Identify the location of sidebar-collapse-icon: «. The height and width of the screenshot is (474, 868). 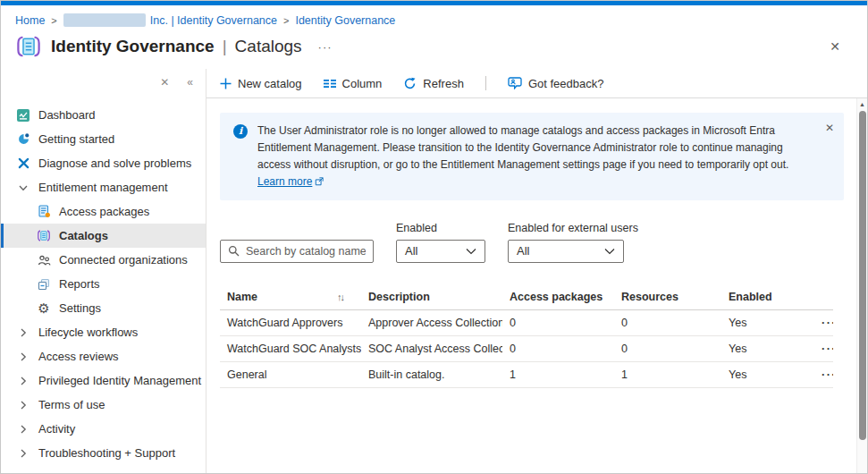
(190, 82).